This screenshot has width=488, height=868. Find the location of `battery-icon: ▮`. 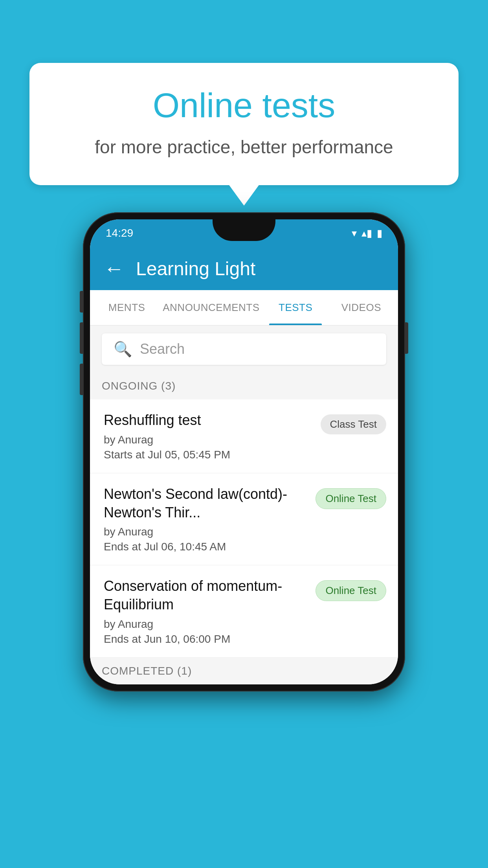

battery-icon: ▮ is located at coordinates (380, 234).